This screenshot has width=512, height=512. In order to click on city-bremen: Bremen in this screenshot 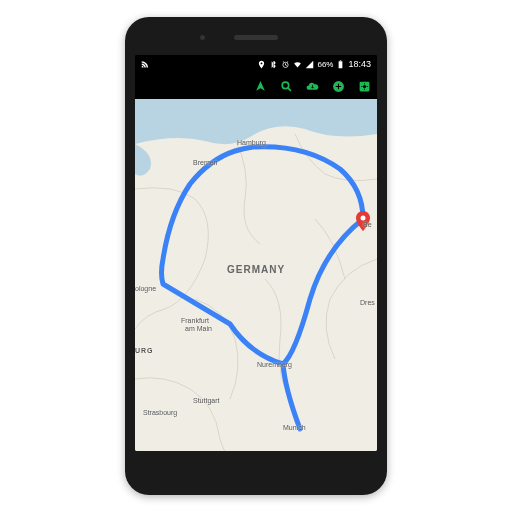, I will do `click(206, 162)`.